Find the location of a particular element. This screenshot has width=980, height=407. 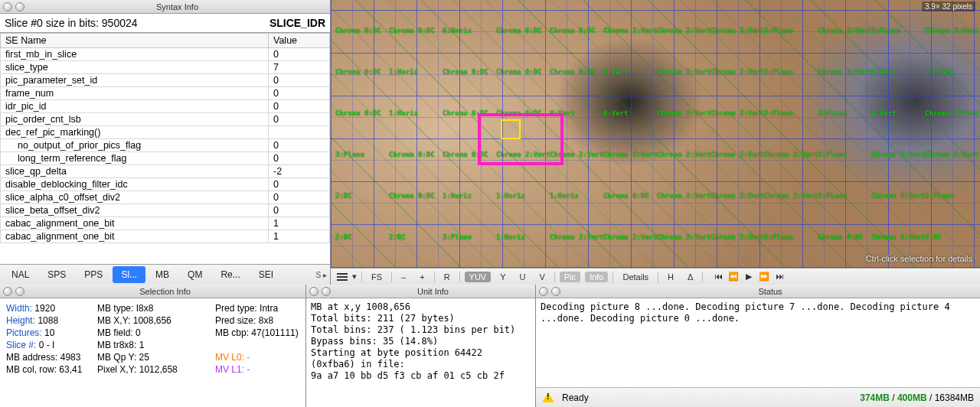

slice-value: 0 - I is located at coordinates (47, 345).